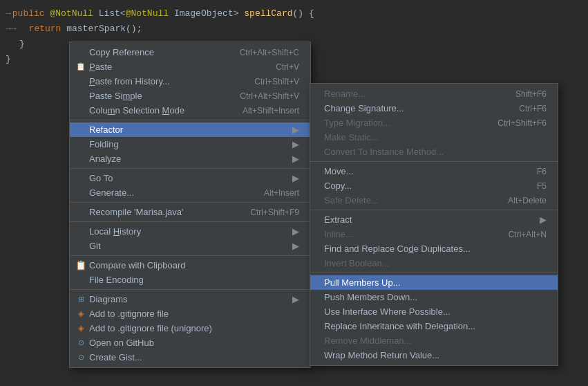  I want to click on menu-create-gist: ⊙ Create Gist..., so click(190, 357).